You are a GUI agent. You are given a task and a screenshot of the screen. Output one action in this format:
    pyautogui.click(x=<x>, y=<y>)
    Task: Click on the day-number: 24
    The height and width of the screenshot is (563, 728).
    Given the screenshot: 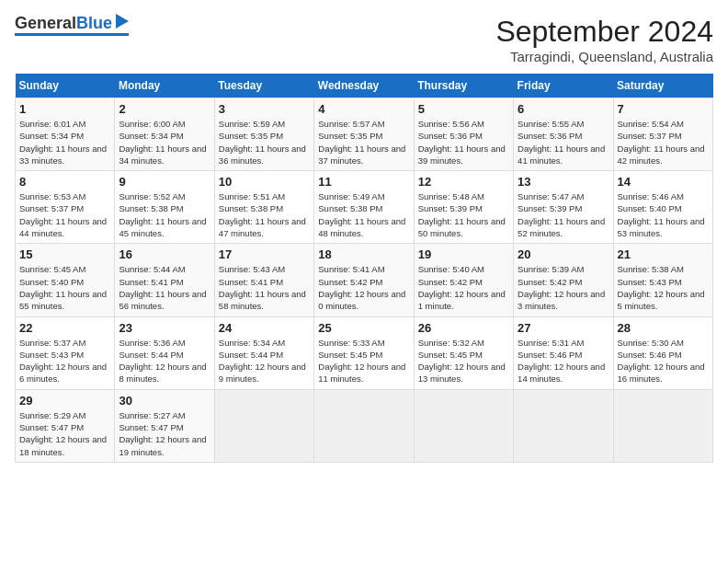 What is the action you would take?
    pyautogui.click(x=265, y=327)
    